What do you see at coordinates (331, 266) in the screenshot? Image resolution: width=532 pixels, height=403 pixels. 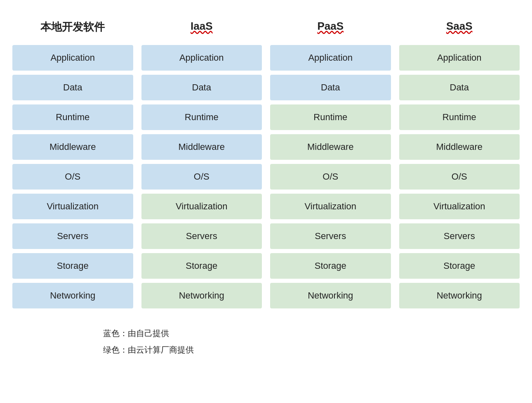 I see `cell-col3-row8: Storage` at bounding box center [331, 266].